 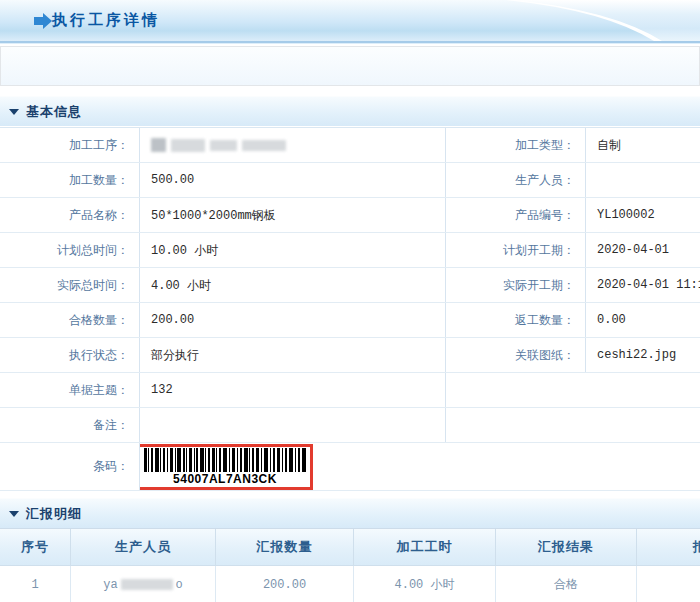 What do you see at coordinates (293, 320) in the screenshot?
I see `field-value: 200.00` at bounding box center [293, 320].